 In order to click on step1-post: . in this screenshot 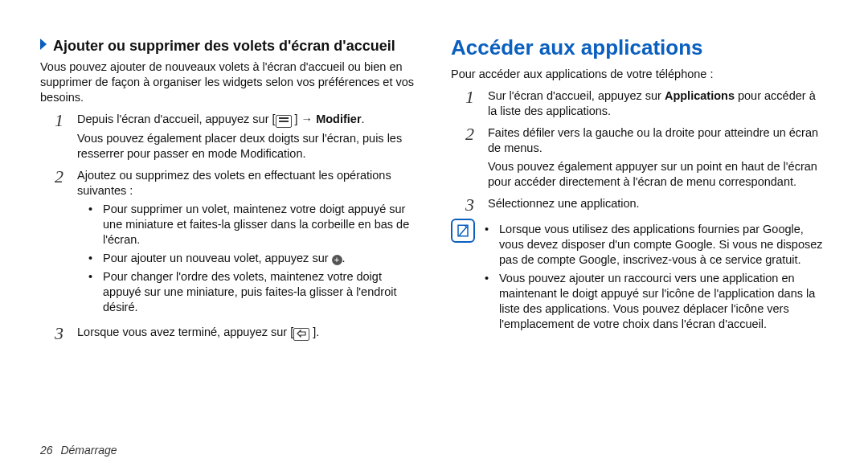, I will do `click(363, 119)`.